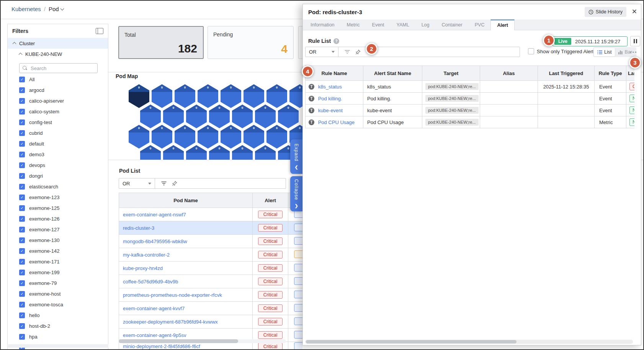 This screenshot has height=350, width=644. Describe the element at coordinates (296, 194) in the screenshot. I see `panel-collapse-tab: Collapse ❯` at that location.